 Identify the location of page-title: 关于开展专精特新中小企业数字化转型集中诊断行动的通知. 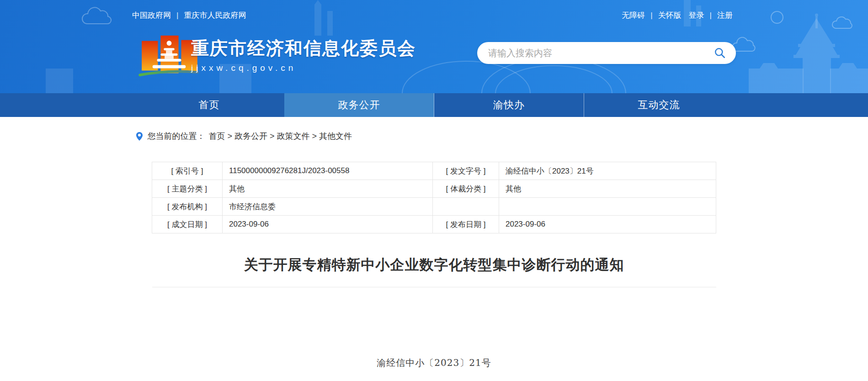
(434, 265).